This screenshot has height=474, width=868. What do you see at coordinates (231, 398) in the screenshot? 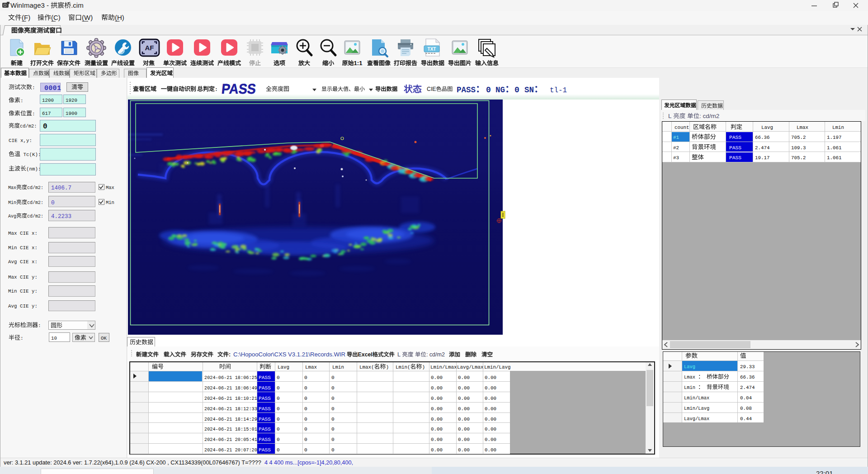
I see `svg-text: 2024-06-21 18:10:21` at bounding box center [231, 398].